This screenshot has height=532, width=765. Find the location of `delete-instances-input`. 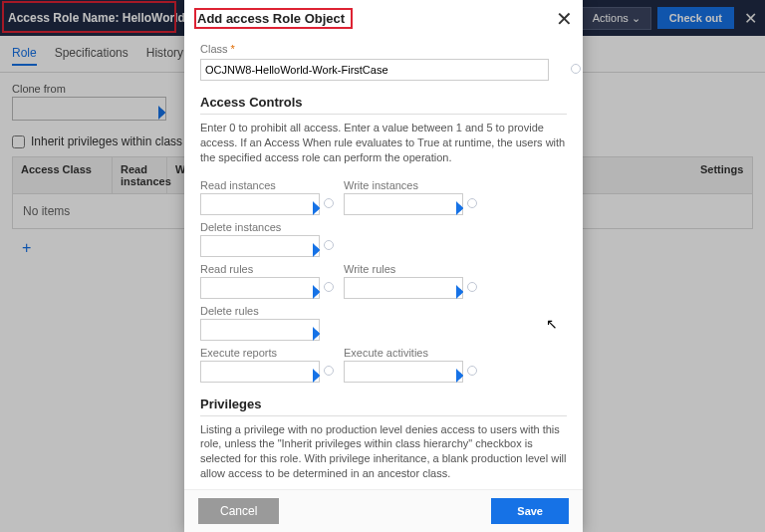

delete-instances-input is located at coordinates (260, 246).